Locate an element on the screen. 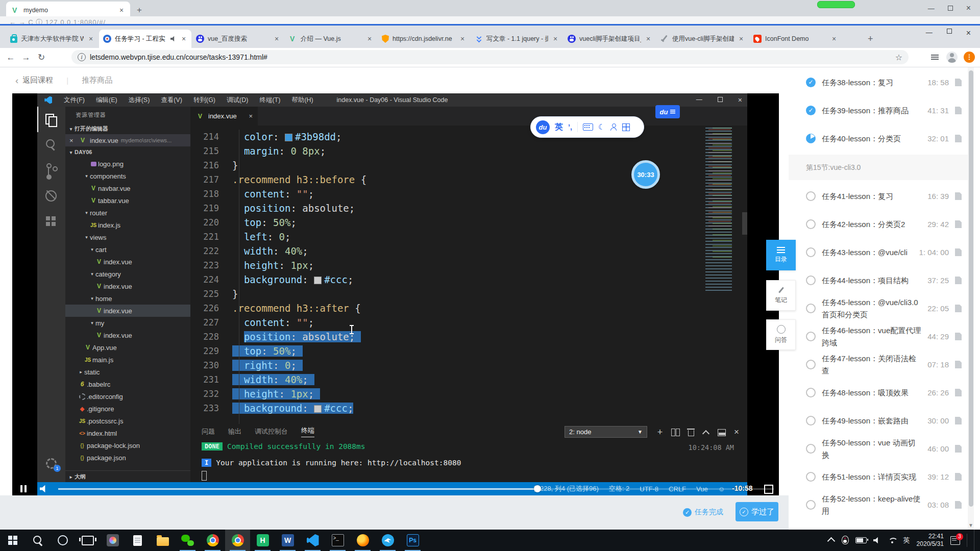 This screenshot has height=551, width=980. lesson-item: 任务47-lesson：关闭语法检查07: 18 is located at coordinates (878, 364).